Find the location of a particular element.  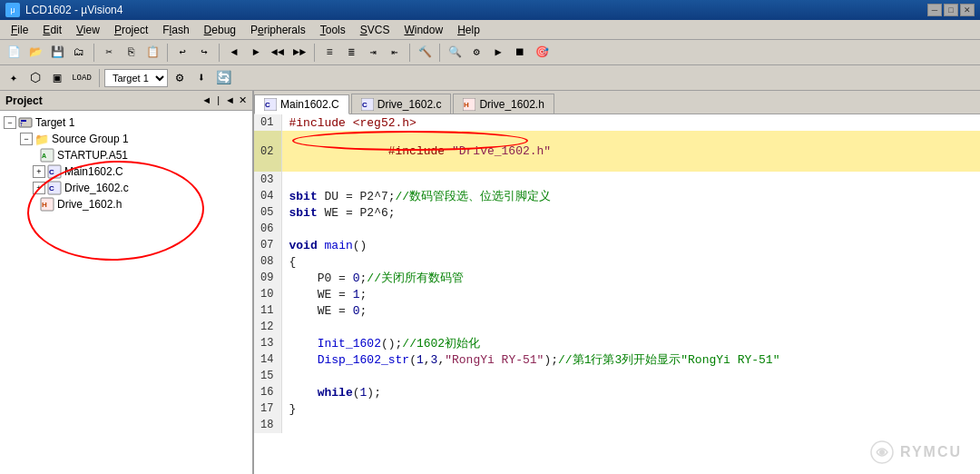

line-num-4: 04 is located at coordinates (268, 196).